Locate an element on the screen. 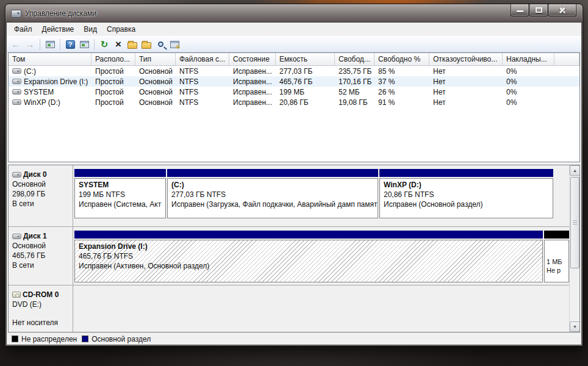  delete-icon: × is located at coordinates (118, 45).